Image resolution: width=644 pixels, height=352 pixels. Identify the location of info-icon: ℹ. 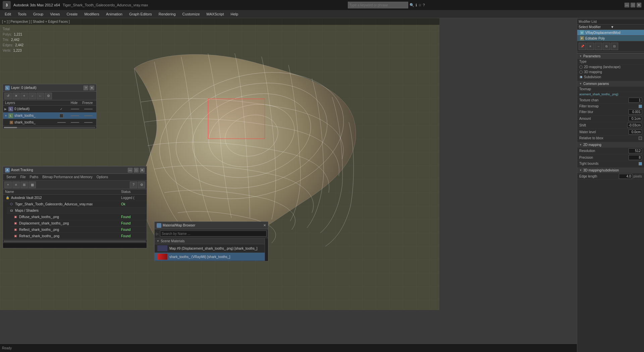
(416, 5).